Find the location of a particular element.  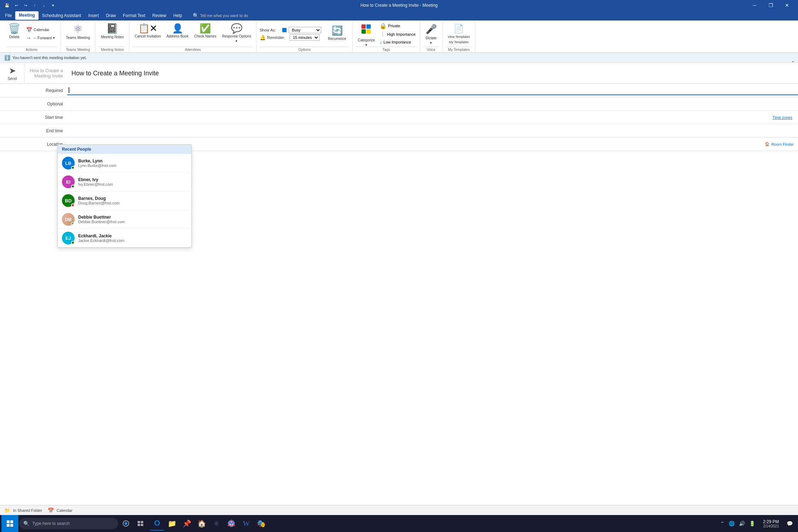

cancel-invite-button: 📋✕ Cancel Invitation is located at coordinates (148, 34).